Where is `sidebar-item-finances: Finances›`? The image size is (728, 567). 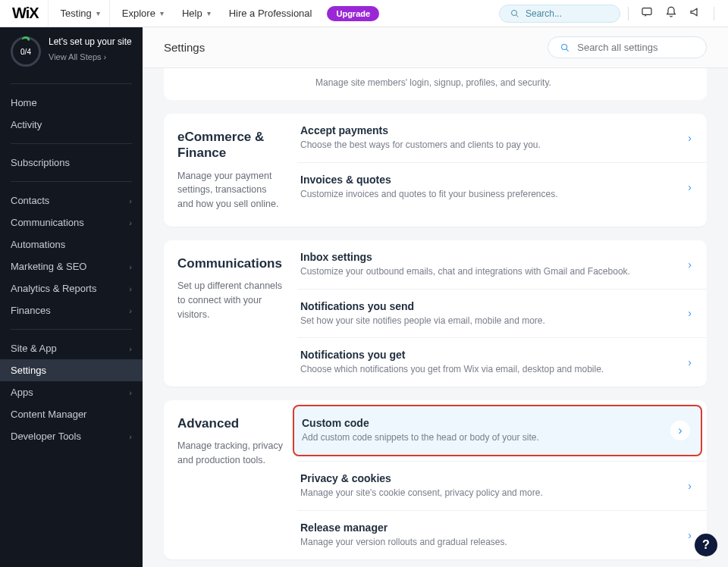
sidebar-item-finances: Finances› is located at coordinates (71, 311).